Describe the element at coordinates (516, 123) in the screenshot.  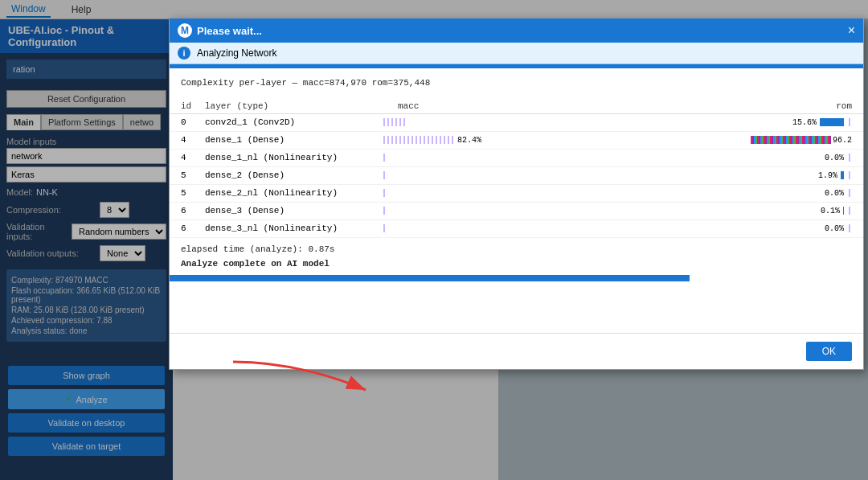
I see `table-row: 0 conv2d_1 (Conv2D) |||||| 15.6% |` at that location.